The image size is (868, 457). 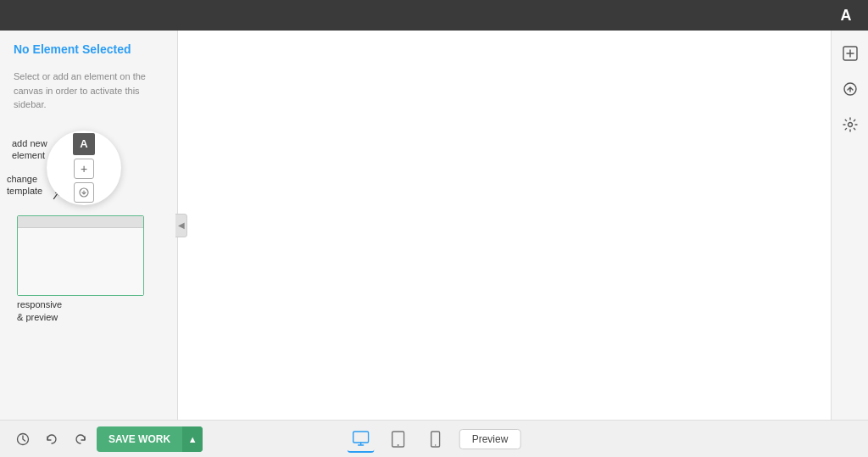 I want to click on brand-icon: A, so click(x=84, y=144).